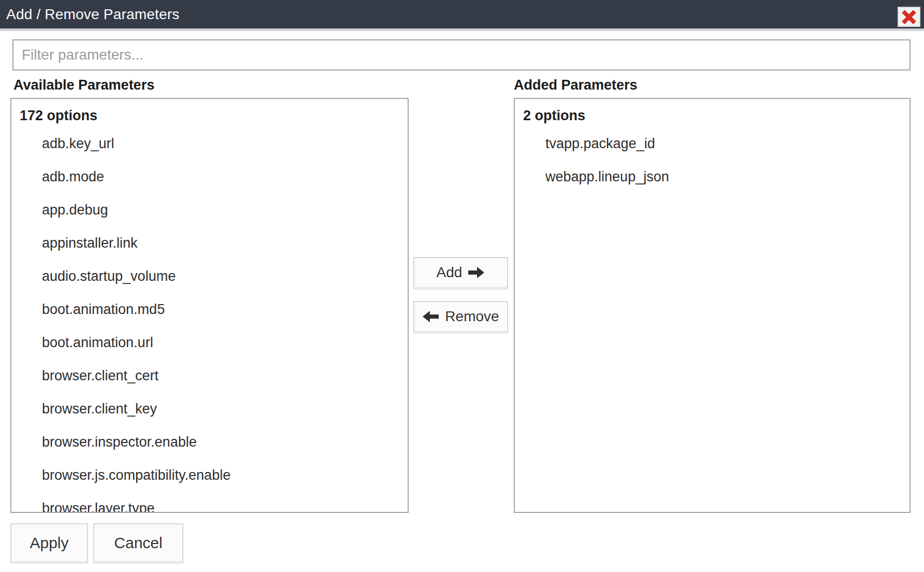 This screenshot has height=572, width=924. Describe the element at coordinates (712, 160) in the screenshot. I see `added-options: tvapp.package_idwebapp.lineup_json` at that location.